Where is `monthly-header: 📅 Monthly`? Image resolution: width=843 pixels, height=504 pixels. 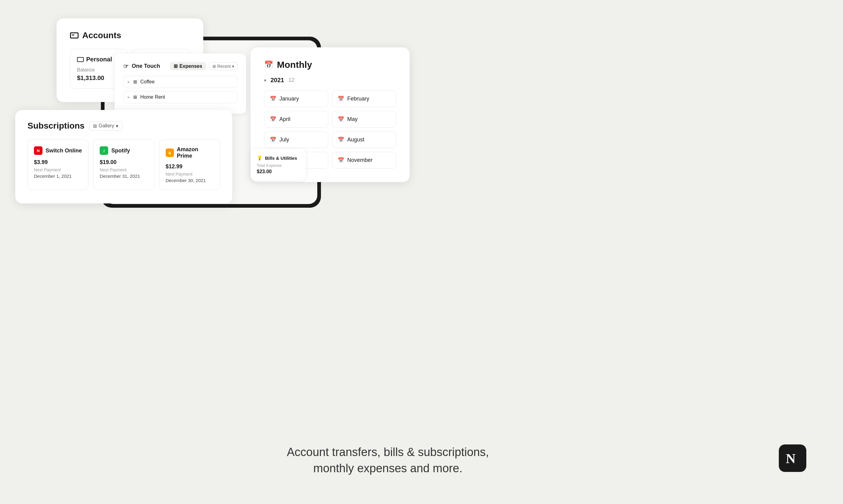 monthly-header: 📅 Monthly is located at coordinates (330, 65).